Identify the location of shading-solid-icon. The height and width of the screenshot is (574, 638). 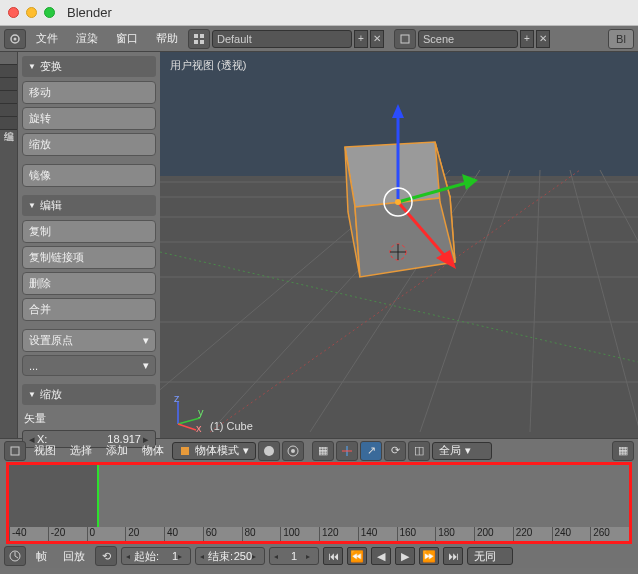
(269, 451).